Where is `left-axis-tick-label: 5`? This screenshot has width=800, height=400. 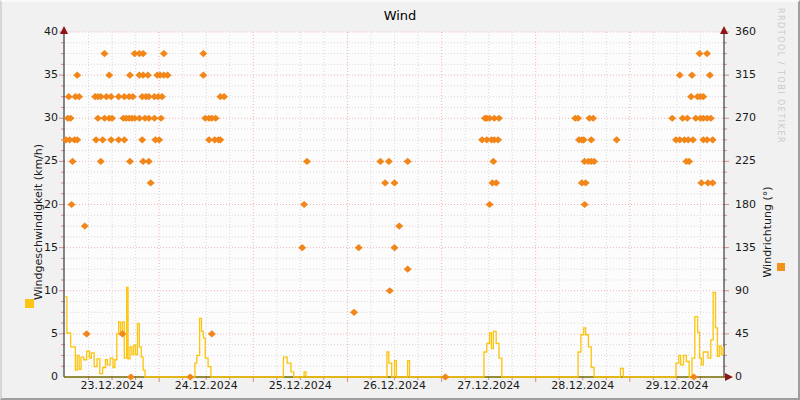
left-axis-tick-label: 5 is located at coordinates (40, 334).